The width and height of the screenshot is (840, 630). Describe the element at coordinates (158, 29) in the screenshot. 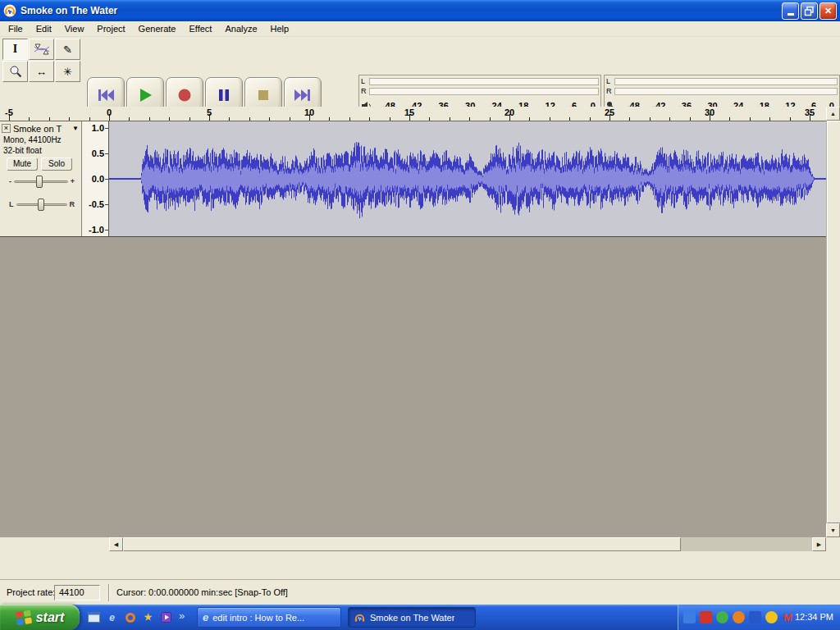

I see `menu-generate: Generate` at that location.